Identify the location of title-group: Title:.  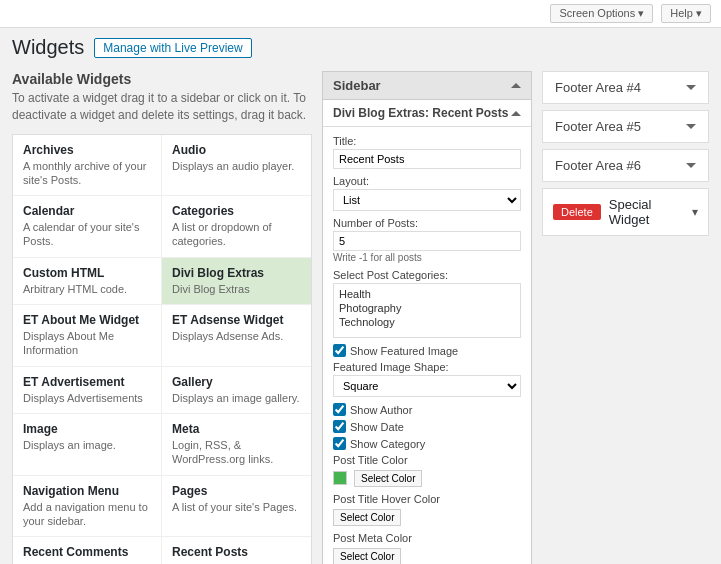
(427, 152).